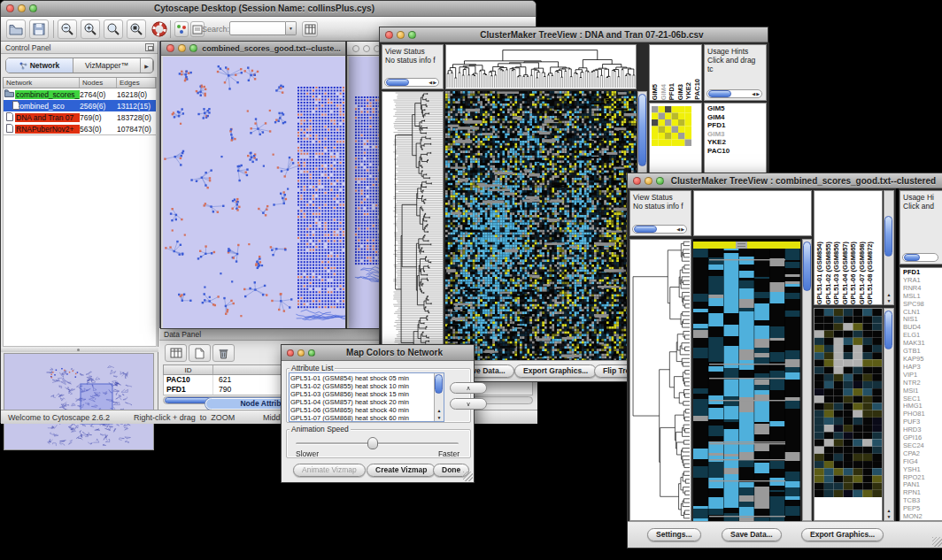  Describe the element at coordinates (136, 83) in the screenshot. I see `col-edges: Edges` at that location.